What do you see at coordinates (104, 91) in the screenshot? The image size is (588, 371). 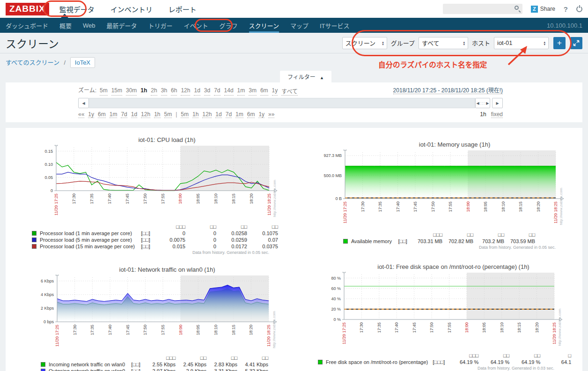 I see `zoom-link-0: 5m` at bounding box center [104, 91].